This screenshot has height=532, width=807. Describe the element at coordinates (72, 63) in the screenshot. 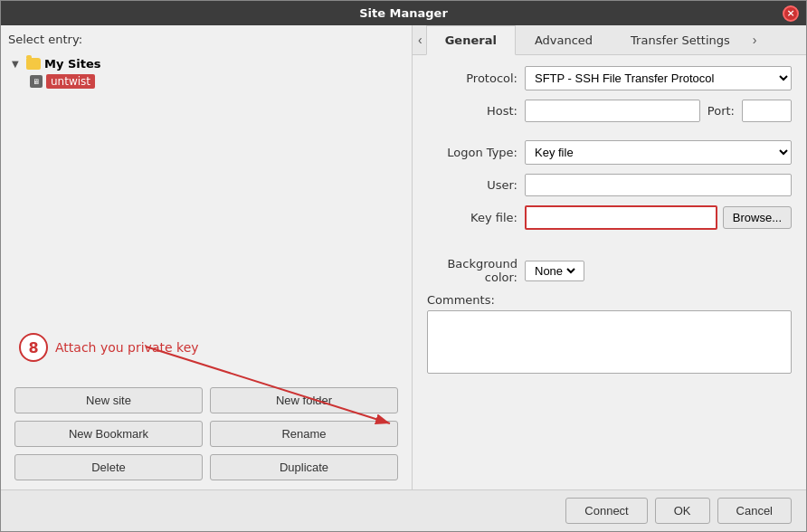

I see `my-sites-label: My Sites` at that location.